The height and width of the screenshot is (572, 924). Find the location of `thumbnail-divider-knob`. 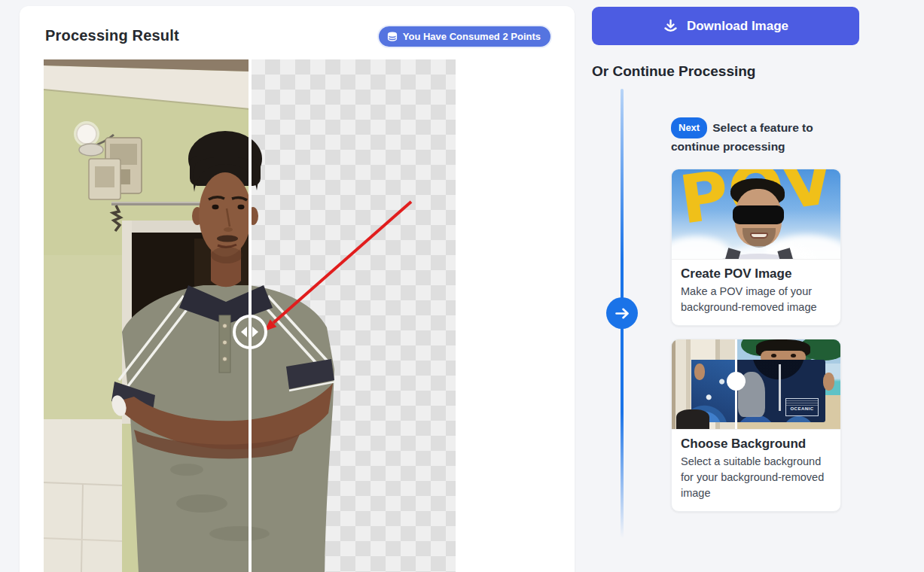

thumbnail-divider-knob is located at coordinates (736, 381).